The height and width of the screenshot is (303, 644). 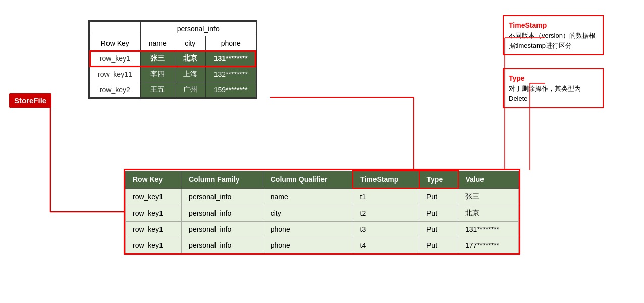 I want to click on table-row: row_key2王五广州159********, so click(x=173, y=90).